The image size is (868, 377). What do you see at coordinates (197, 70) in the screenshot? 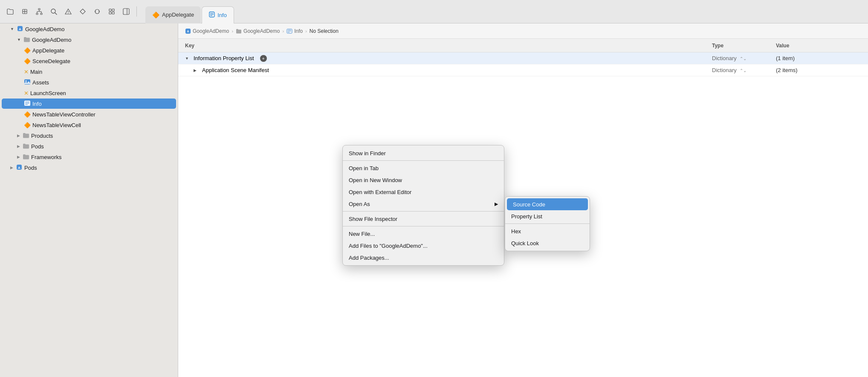
I see `row-chevron-icon: ▶` at bounding box center [197, 70].